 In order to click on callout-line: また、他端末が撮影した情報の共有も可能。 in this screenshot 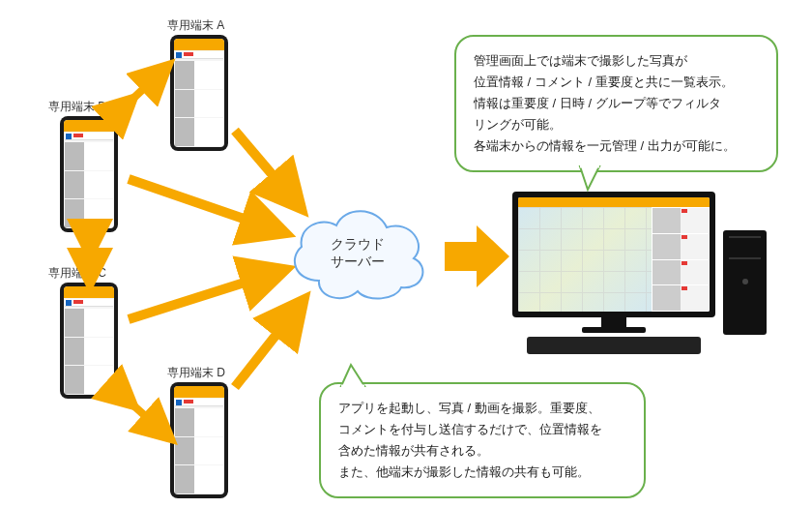, I will do `click(482, 472)`.